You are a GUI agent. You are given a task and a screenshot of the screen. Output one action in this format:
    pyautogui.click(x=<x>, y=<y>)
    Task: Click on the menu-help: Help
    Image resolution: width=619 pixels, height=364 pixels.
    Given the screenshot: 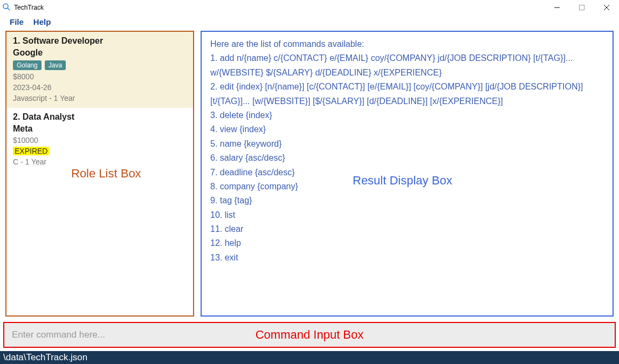 What is the action you would take?
    pyautogui.click(x=42, y=22)
    